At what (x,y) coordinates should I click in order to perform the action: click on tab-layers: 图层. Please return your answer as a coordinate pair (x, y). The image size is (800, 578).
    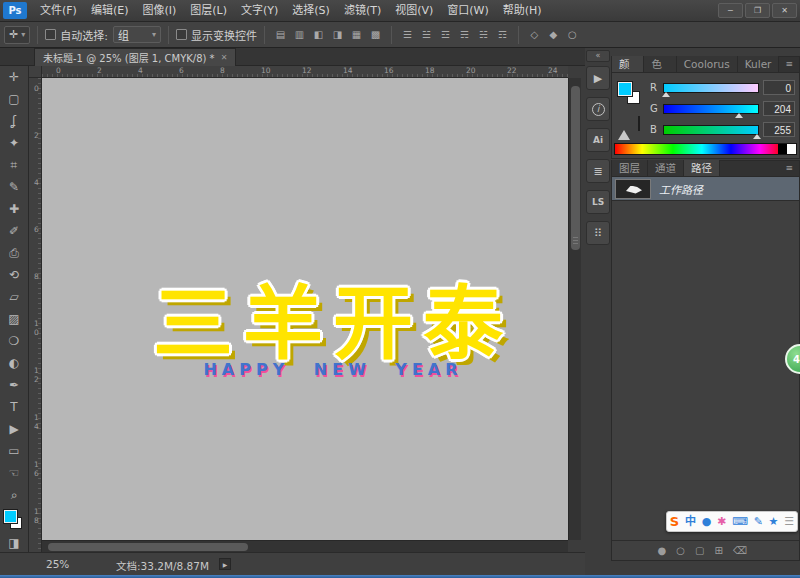
    Looking at the image, I should click on (630, 168).